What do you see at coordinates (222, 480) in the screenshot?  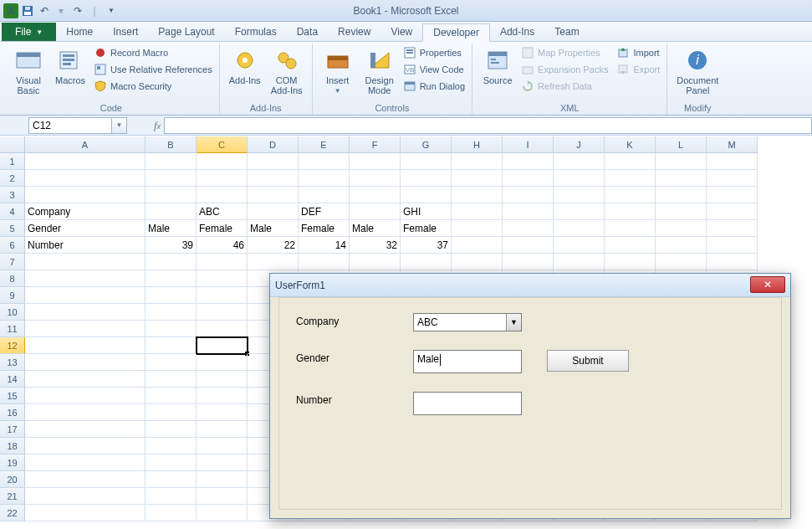 I see `cell-C20` at bounding box center [222, 480].